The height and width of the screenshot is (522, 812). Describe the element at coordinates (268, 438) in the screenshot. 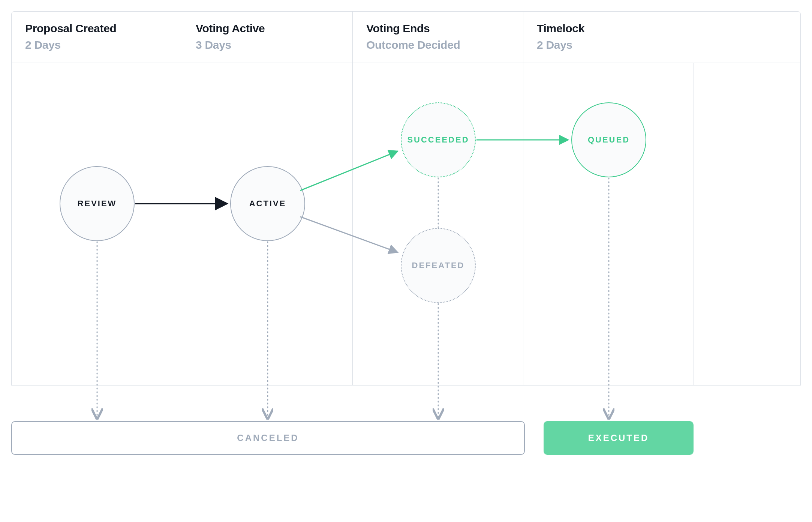

I see `terminal-canceled: CANCELED` at that location.